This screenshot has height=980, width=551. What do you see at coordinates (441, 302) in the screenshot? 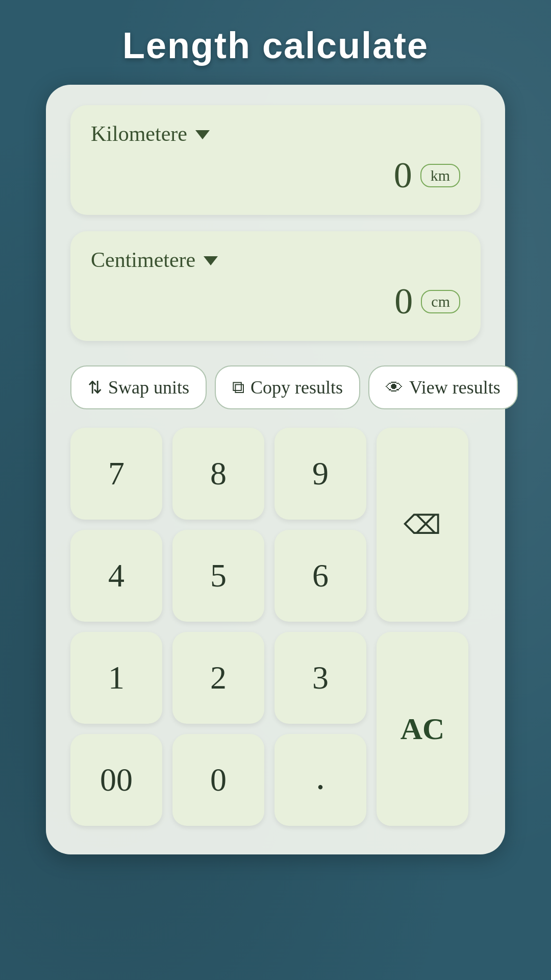
I see `unit2-badge: cm` at bounding box center [441, 302].